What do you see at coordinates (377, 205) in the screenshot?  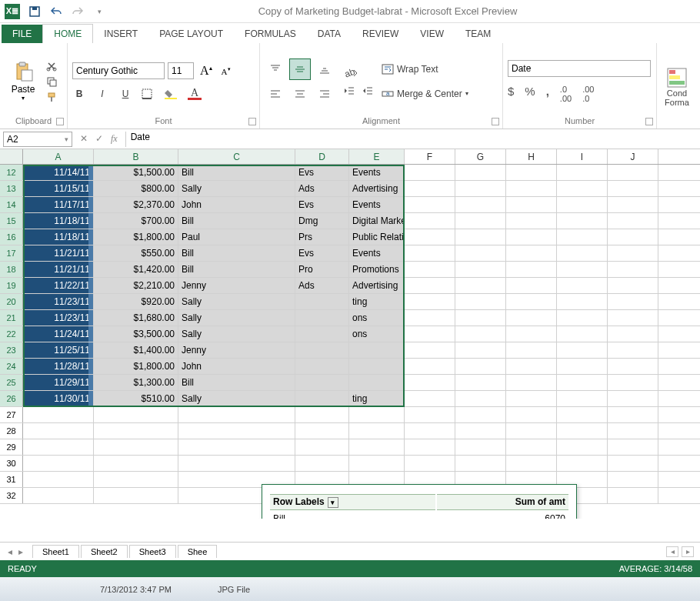 I see `cell: Events` at bounding box center [377, 205].